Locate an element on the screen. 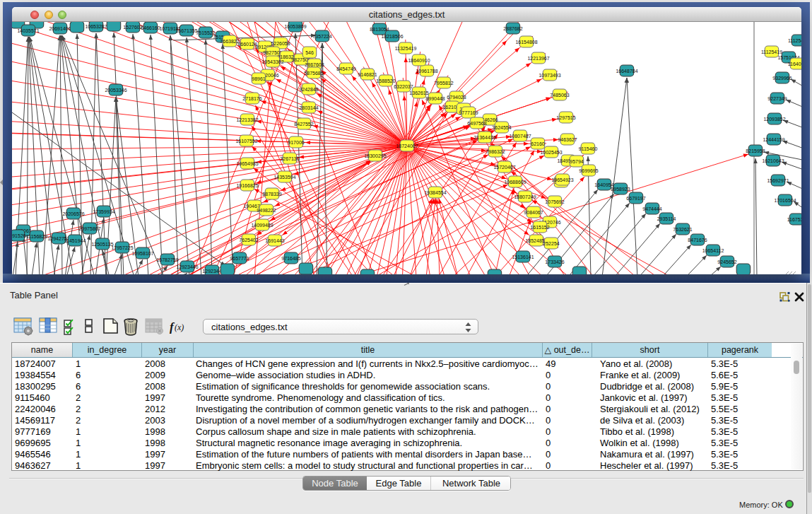  svg-text: 16671355 is located at coordinates (187, 31).